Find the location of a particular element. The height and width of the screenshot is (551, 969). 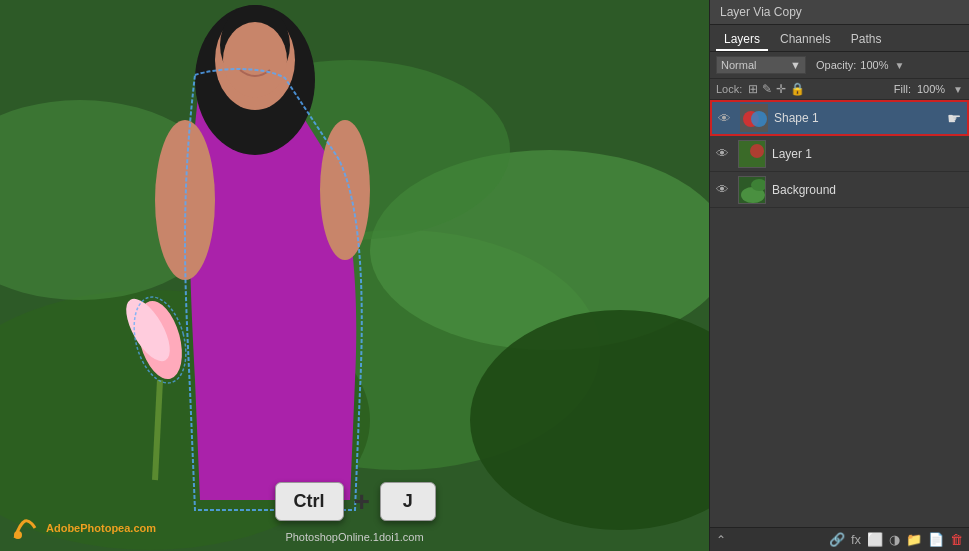

panel-bottom-toolbar: ⌃ 🔗 fx ⬜ ◑ 📁 📄 🗑 is located at coordinates (840, 539).